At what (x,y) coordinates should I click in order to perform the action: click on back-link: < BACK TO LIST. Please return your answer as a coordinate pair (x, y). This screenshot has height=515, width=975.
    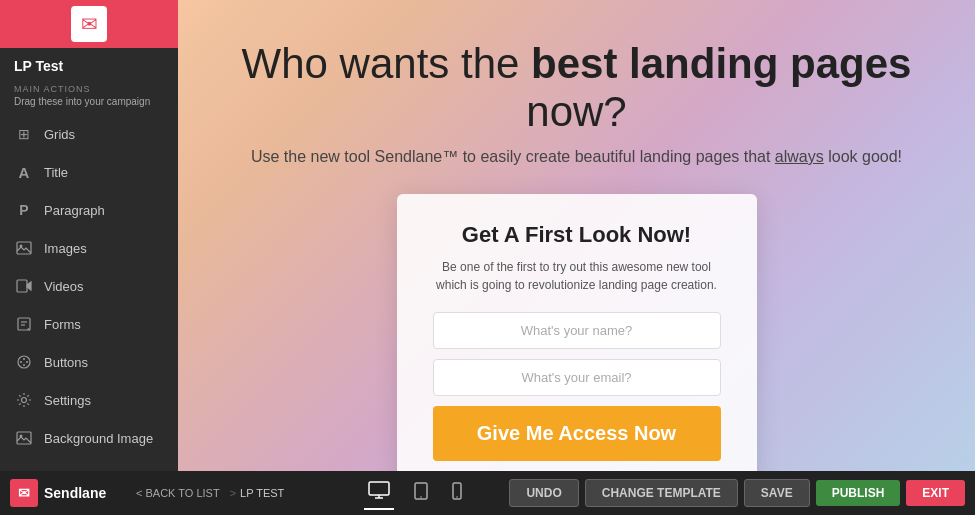
    Looking at the image, I should click on (178, 493).